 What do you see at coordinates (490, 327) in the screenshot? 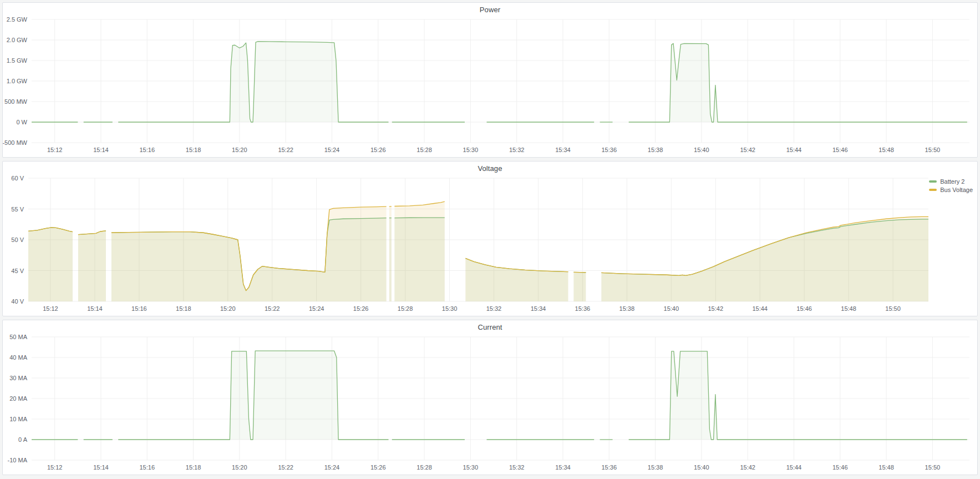
I see `panel-title-current: Current` at bounding box center [490, 327].